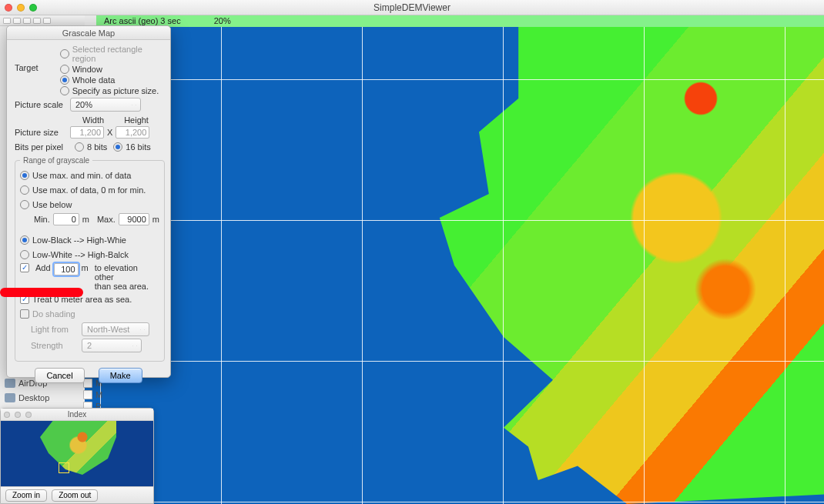 This screenshot has height=504, width=824. What do you see at coordinates (132, 132) in the screenshot?
I see `height-input: 1,200` at bounding box center [132, 132].